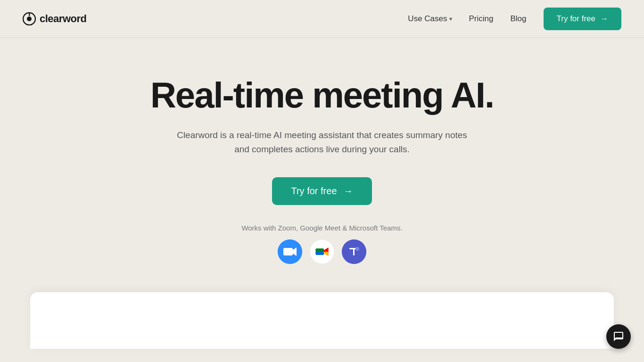 The width and height of the screenshot is (644, 362). Describe the element at coordinates (322, 252) in the screenshot. I see `meet-integration-icon` at that location.